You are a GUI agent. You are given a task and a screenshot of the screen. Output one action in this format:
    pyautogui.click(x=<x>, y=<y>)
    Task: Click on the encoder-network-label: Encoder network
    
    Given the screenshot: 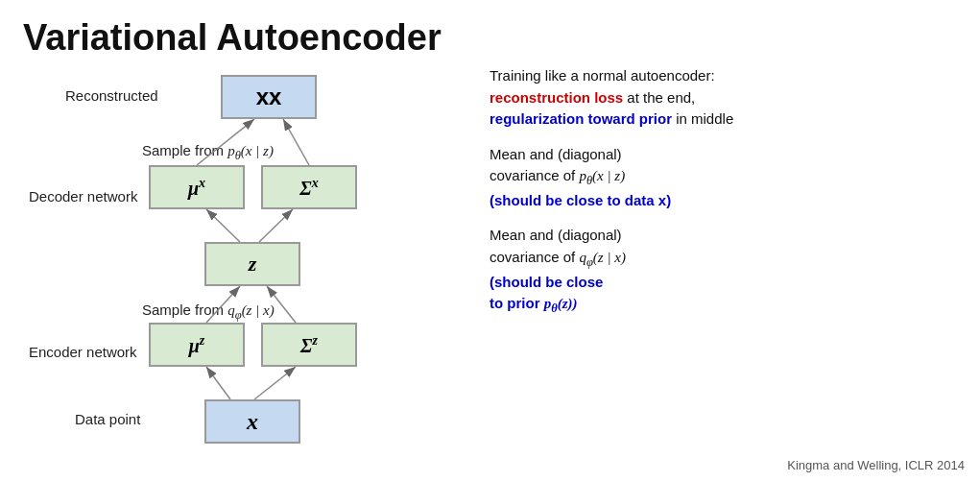 What is the action you would take?
    pyautogui.click(x=83, y=351)
    